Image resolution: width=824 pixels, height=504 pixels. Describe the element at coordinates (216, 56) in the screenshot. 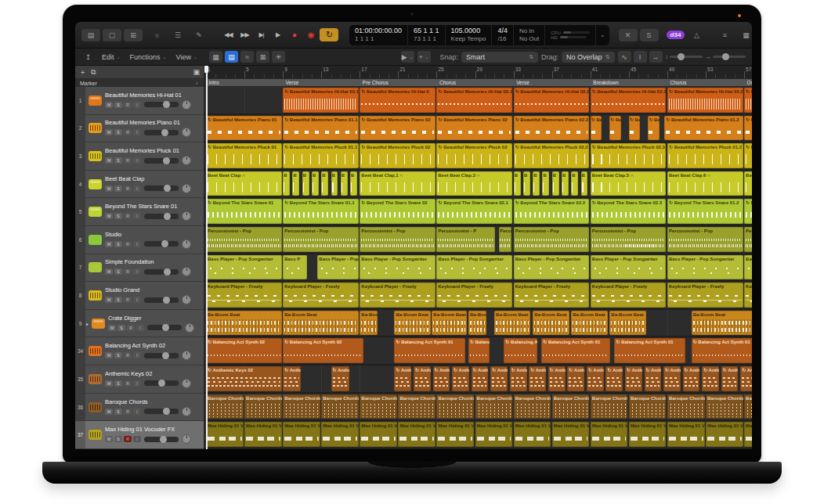

I see `grid-button: ▦` at that location.